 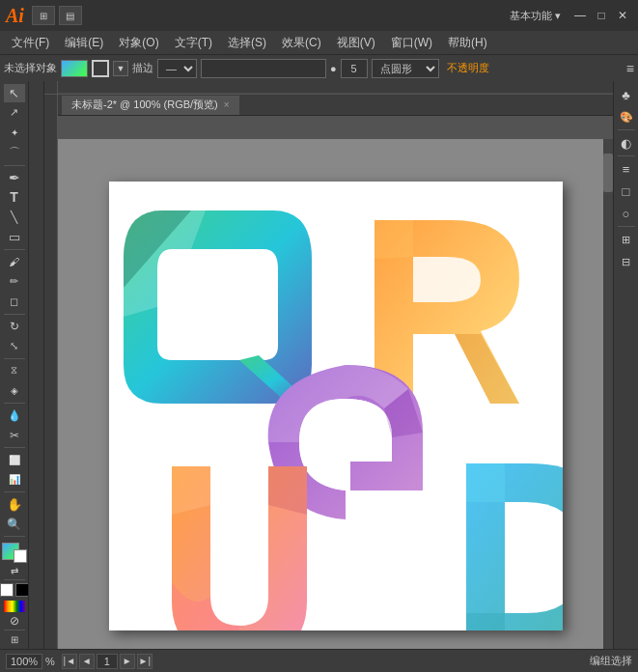 I want to click on right-panel-btn-1: ♣, so click(x=626, y=95).